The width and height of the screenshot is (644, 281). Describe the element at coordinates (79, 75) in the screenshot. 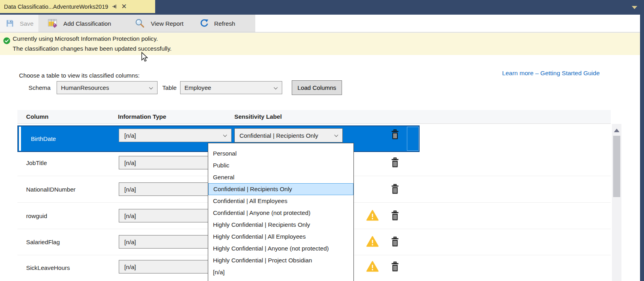

I see `choose-table-prompt: Choose a table to view its classified co…` at that location.